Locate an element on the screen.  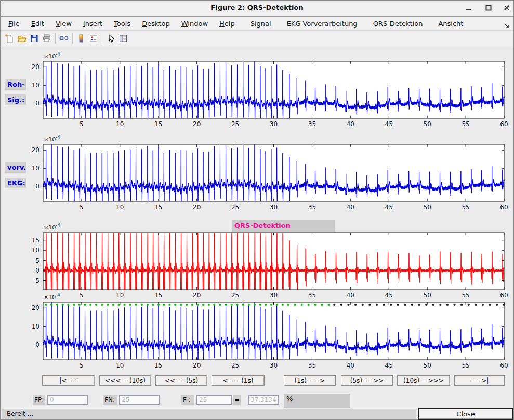
nav-button-go-start: |<----- is located at coordinates (69, 381).